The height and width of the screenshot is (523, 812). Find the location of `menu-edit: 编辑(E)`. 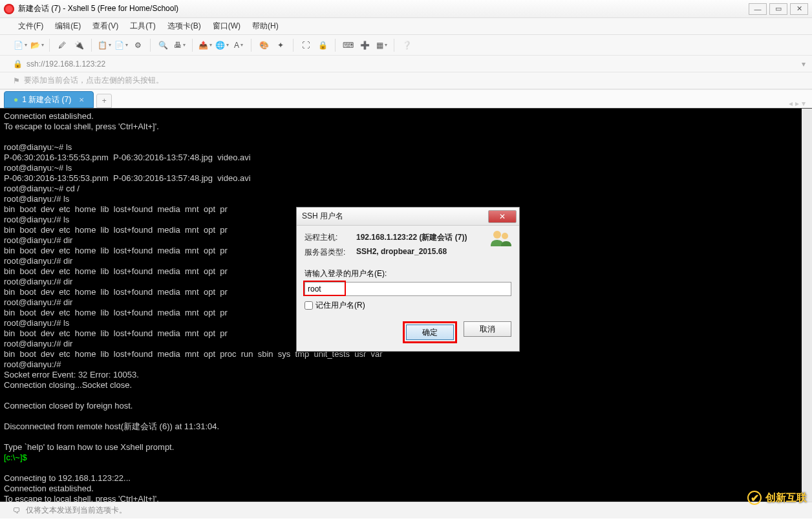

menu-edit: 编辑(E) is located at coordinates (68, 26).